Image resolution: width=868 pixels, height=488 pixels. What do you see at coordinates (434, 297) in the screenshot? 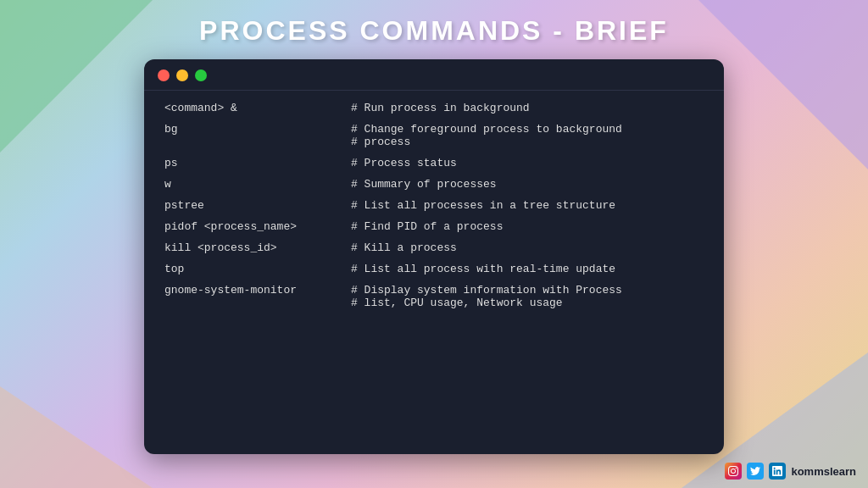
I see `table-row: gnome-system-monitor # Display system in…` at bounding box center [434, 297].